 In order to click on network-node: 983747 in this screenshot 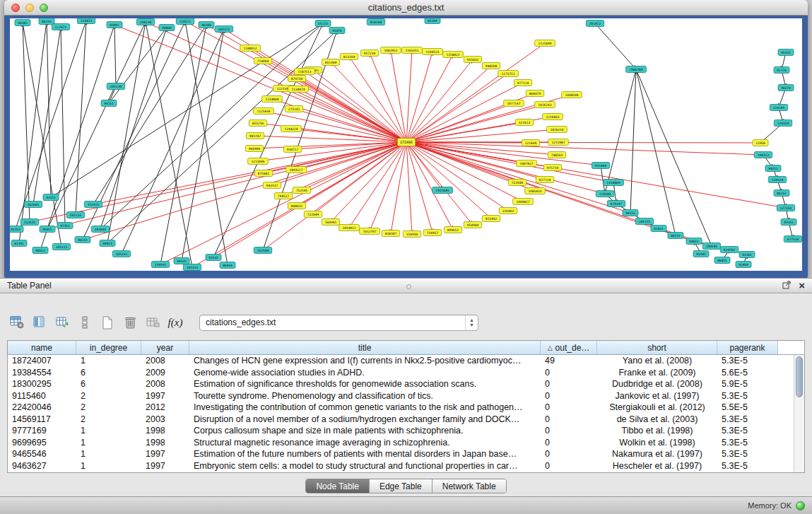, I will do `click(254, 136)`.